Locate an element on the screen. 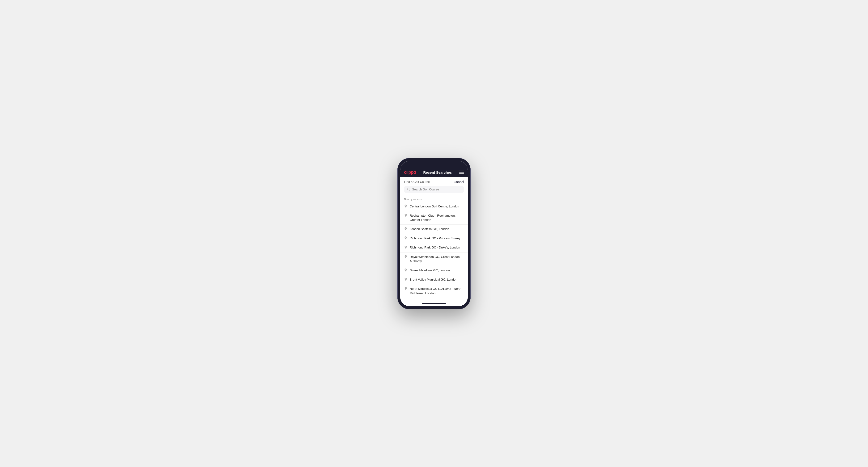  course-name-6: Royal Wimbledon GC, Great London Authori… is located at coordinates (437, 259).